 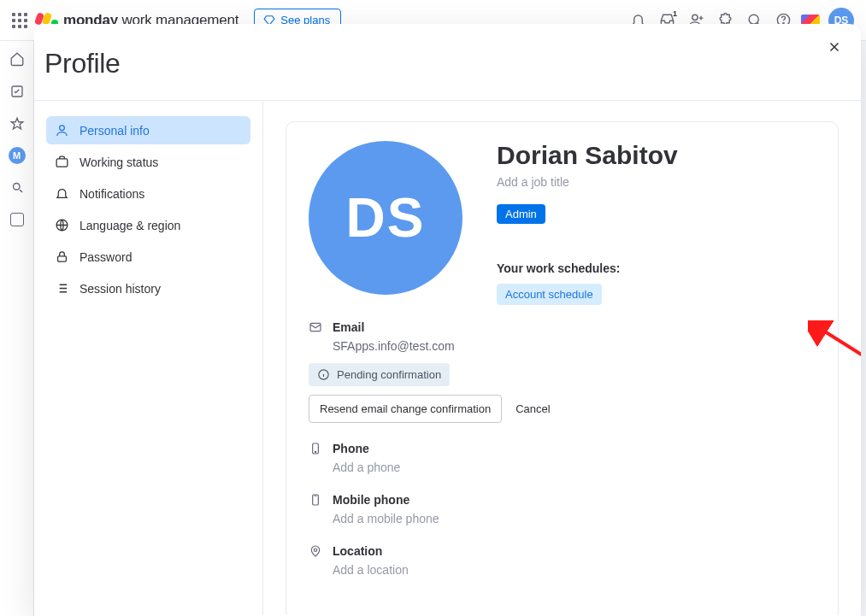 I want to click on phone-icon, so click(x=315, y=449).